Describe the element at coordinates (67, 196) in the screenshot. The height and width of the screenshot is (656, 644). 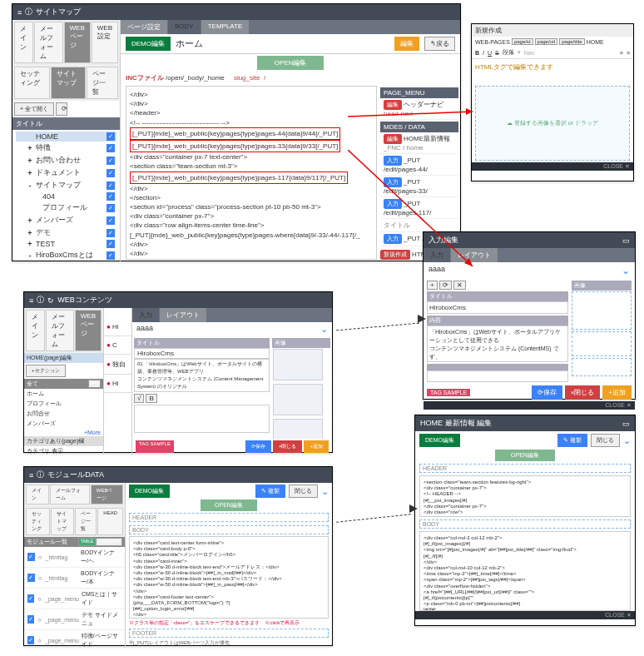
I see `sitemap-tree: HOME✓+特徴✓+お問い合わせ✓+ドキュメント✓-サイトマップ✓404✓プロフ…` at that location.